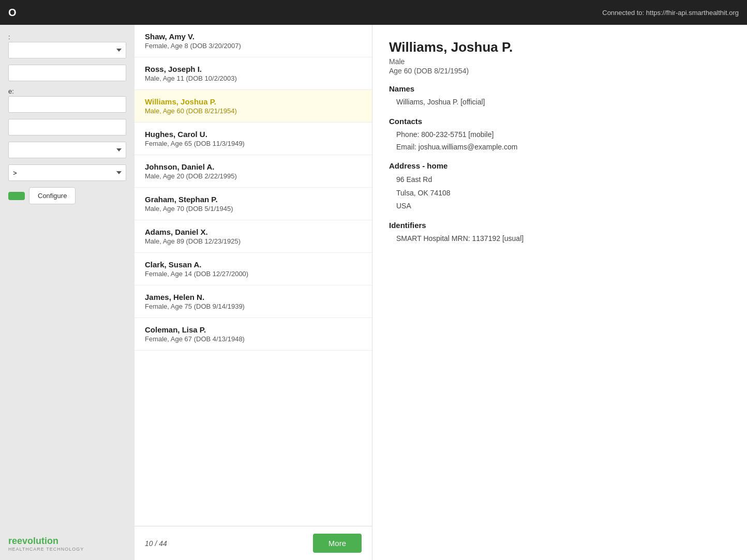 The height and width of the screenshot is (560, 747). What do you see at coordinates (253, 269) in the screenshot?
I see `list-item: Clark, Susan A.Female, Age 14 (DOB 12/27…` at bounding box center [253, 269].